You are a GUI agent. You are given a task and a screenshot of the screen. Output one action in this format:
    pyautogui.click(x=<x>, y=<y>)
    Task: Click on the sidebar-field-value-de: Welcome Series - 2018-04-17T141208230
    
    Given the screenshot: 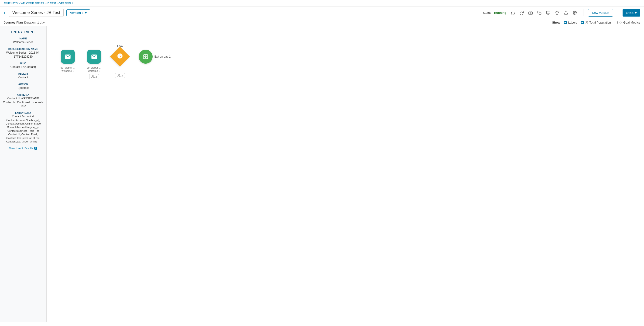 What is the action you would take?
    pyautogui.click(x=23, y=55)
    